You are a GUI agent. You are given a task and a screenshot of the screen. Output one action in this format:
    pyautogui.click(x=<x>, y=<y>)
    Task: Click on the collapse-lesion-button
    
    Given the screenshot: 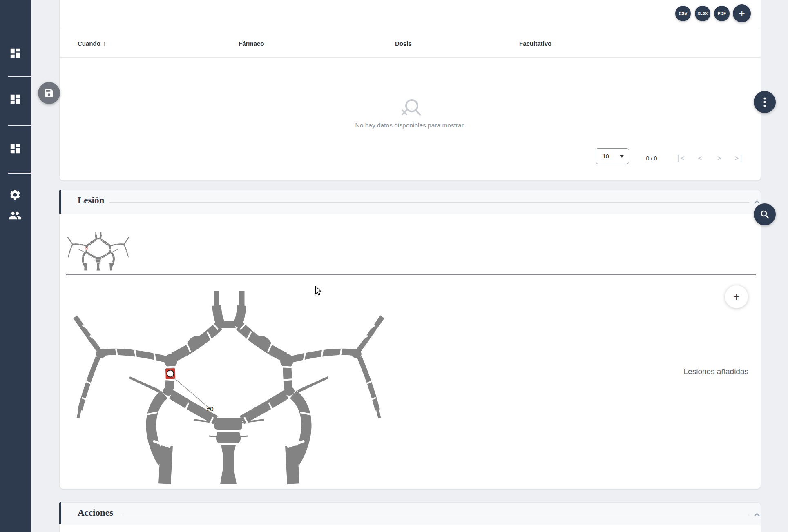 What is the action you would take?
    pyautogui.click(x=757, y=202)
    